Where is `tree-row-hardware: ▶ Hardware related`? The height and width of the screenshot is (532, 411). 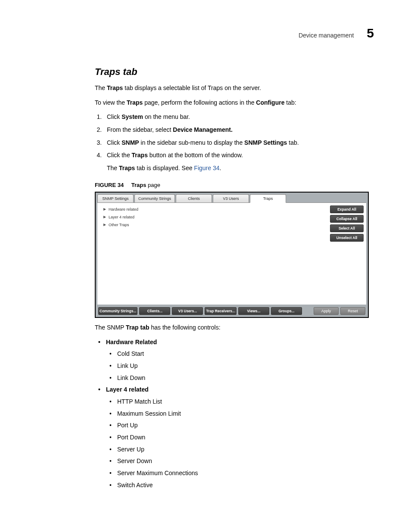 tree-row-hardware: ▶ Hardware related is located at coordinates (214, 209).